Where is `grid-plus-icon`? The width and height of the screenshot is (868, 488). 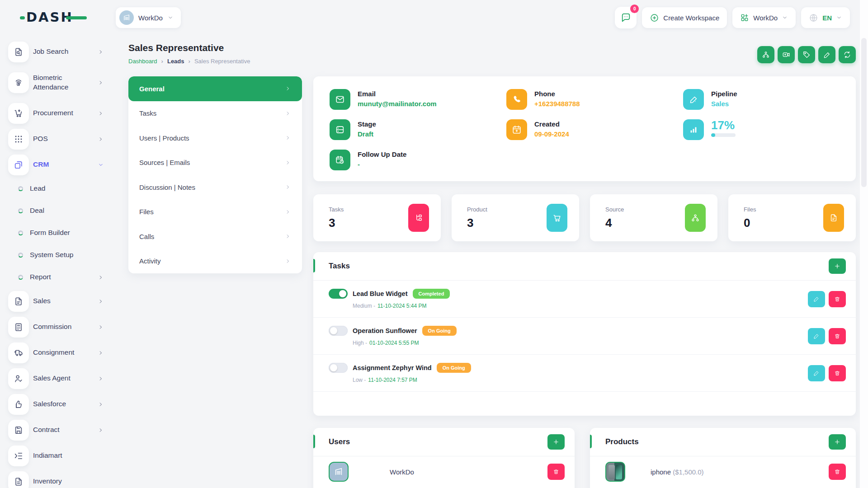 grid-plus-icon is located at coordinates (745, 18).